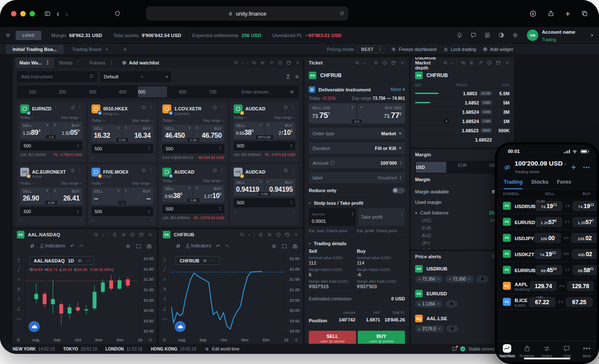 The width and height of the screenshot is (599, 364). Describe the element at coordinates (584, 238) in the screenshot. I see `phone-buy-button: 109.02` at that location.